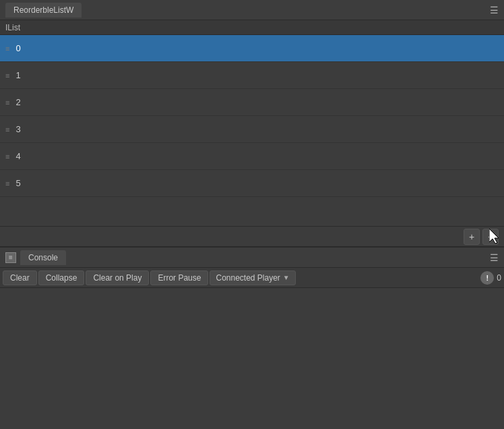 The width and height of the screenshot is (504, 429). What do you see at coordinates (491, 278) in the screenshot?
I see `console-toolbar-right: ! 0` at bounding box center [491, 278].